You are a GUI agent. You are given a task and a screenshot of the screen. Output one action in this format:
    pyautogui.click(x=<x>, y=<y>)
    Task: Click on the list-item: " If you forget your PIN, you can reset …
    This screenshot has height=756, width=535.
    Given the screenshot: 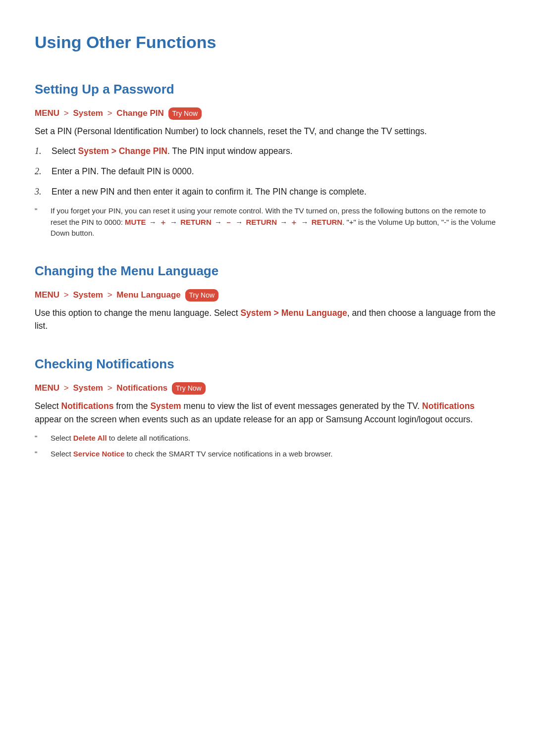 What is the action you would take?
    pyautogui.click(x=268, y=222)
    